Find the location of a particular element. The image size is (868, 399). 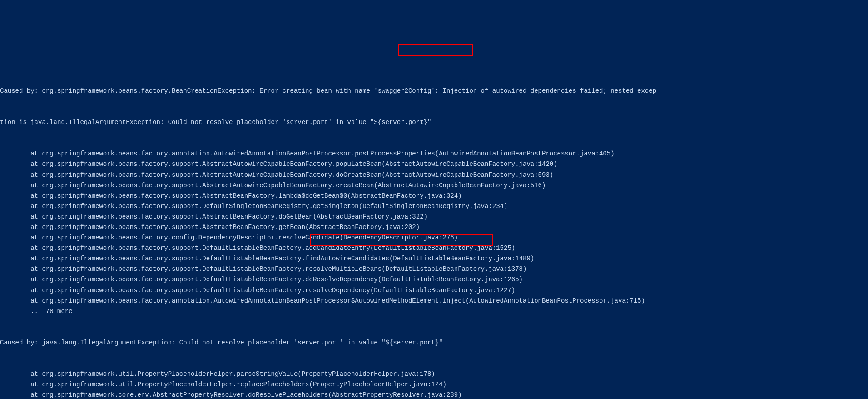

highlight-swagger2config is located at coordinates (436, 50).